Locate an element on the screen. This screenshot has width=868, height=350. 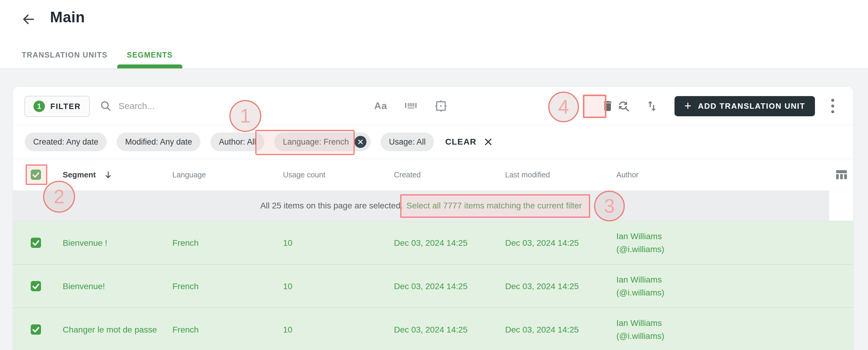
filter-chip-created: Created: Any date is located at coordinates (66, 142).